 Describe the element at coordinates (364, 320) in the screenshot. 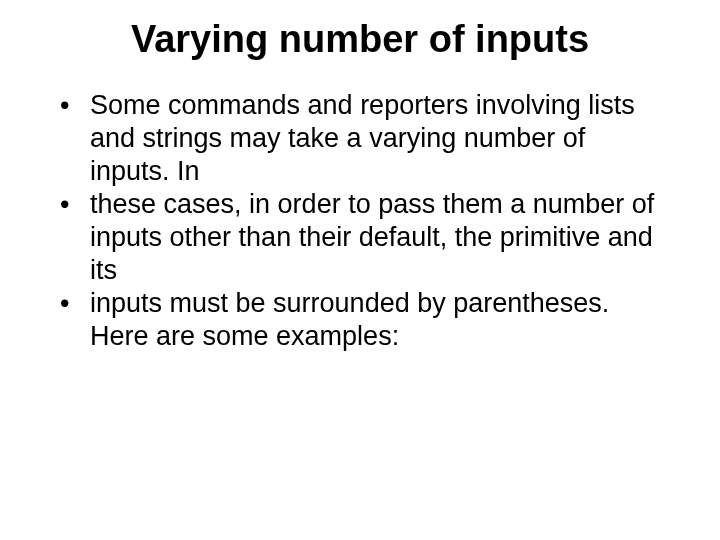

I see `list-item: inputs must be surrounded by parentheses…` at that location.